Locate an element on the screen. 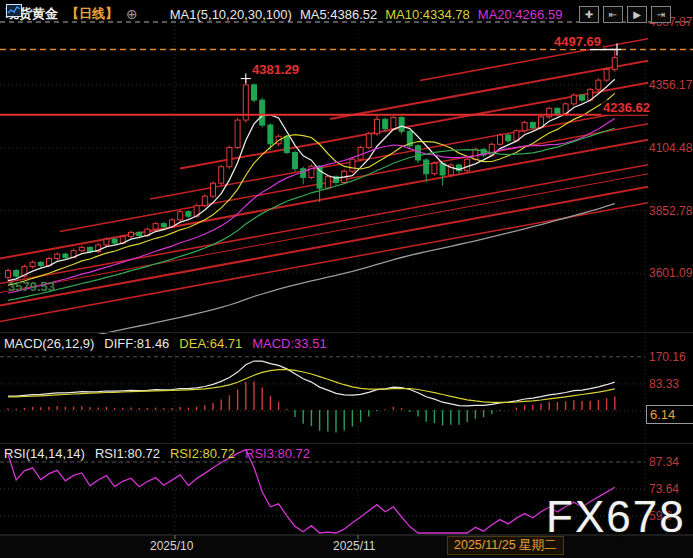 This screenshot has height=558, width=693. ma10-value: MA10:4334.78 is located at coordinates (428, 14).